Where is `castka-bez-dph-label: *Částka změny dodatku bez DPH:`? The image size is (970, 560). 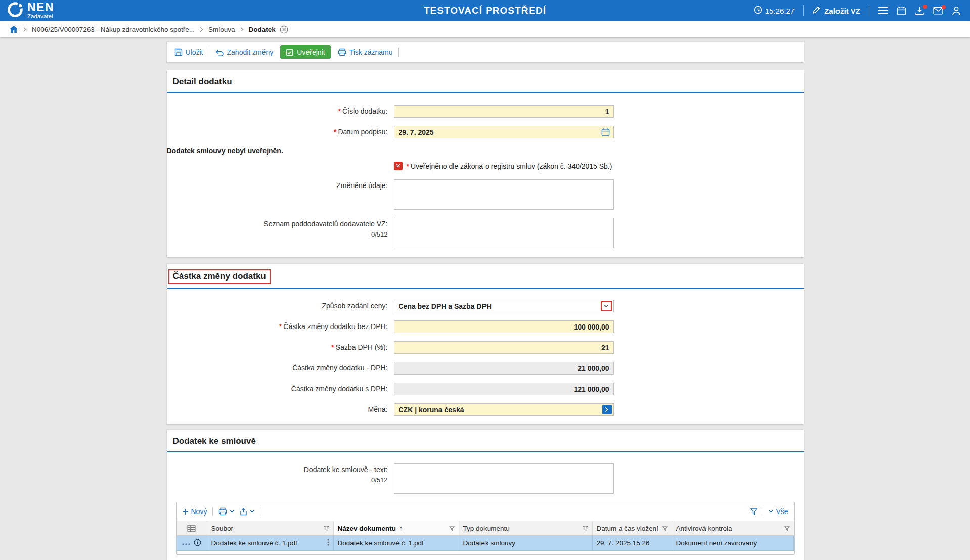 castka-bez-dph-label: *Částka změny dodatku bez DPH: is located at coordinates (277, 327).